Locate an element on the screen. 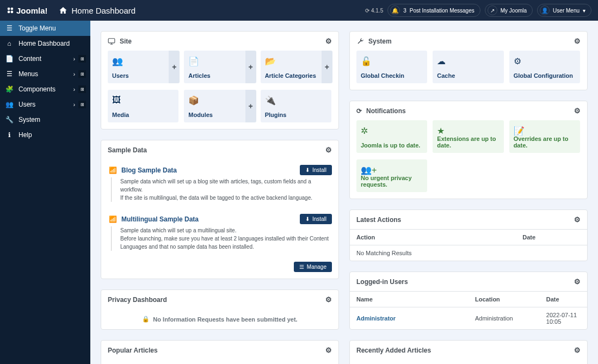 This screenshot has height=364, width=598. col-date: Date is located at coordinates (564, 299).